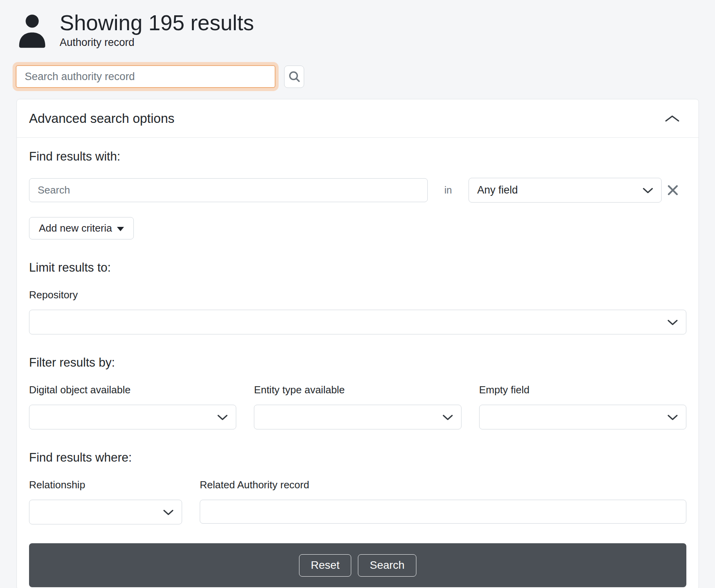 The image size is (715, 588). Describe the element at coordinates (358, 407) in the screenshot. I see `filter-grid: Digital object available Entity type ava…` at that location.